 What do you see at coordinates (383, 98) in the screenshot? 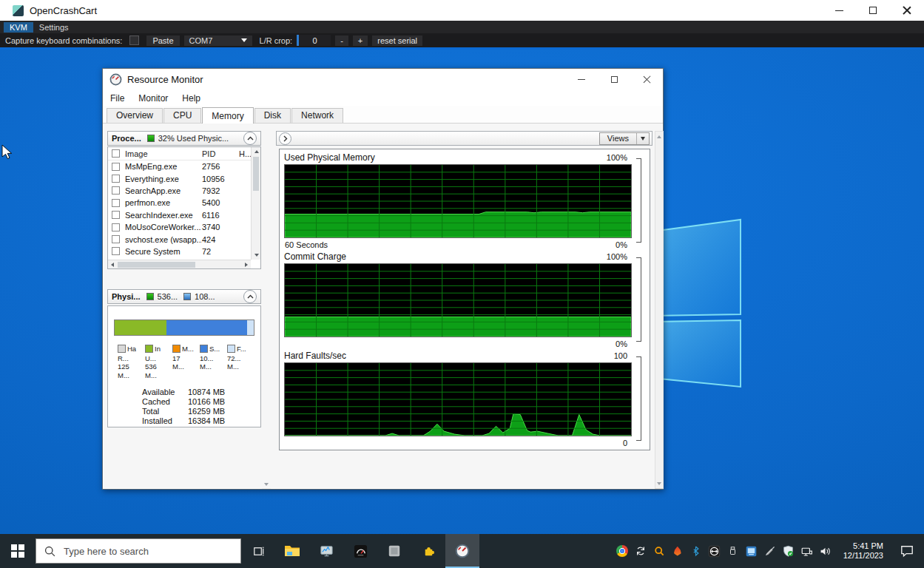
I see `resmon-menubar: FileMonitorHelp` at bounding box center [383, 98].